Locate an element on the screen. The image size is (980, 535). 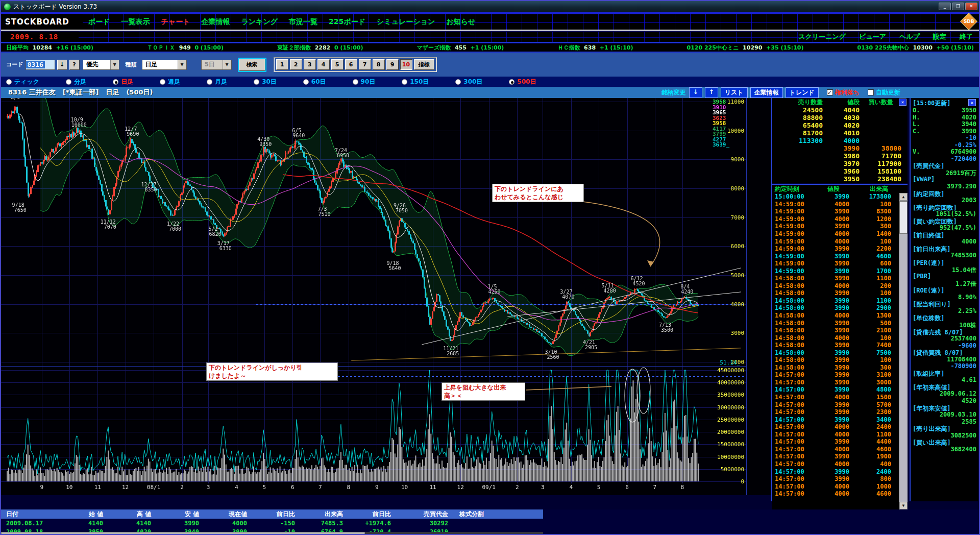
menu-item: お知らせ is located at coordinates (460, 22).